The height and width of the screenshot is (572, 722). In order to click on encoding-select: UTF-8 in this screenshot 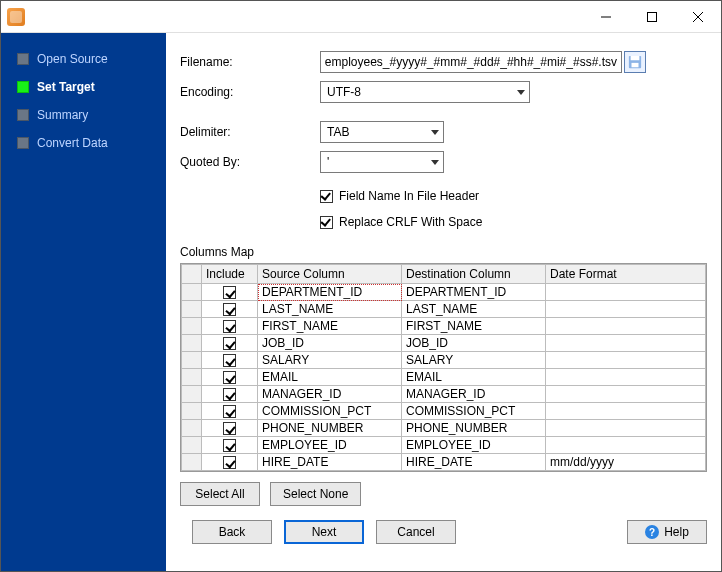, I will do `click(425, 92)`.